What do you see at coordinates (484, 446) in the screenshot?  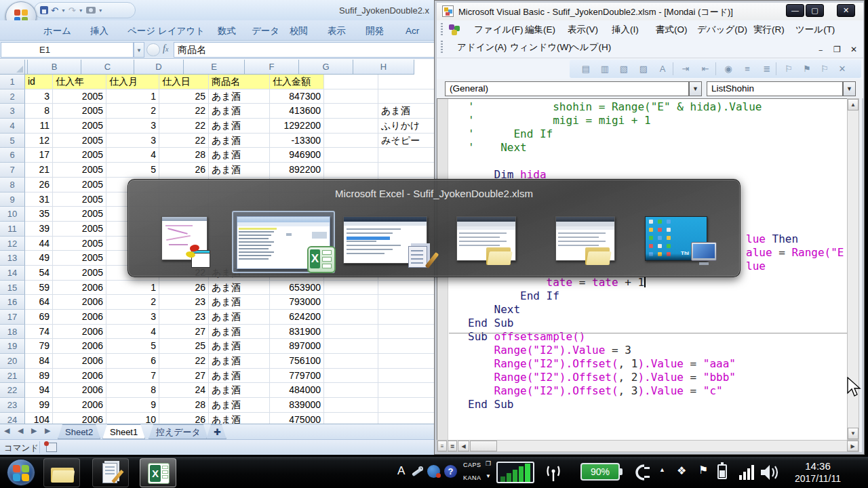 I see `scroll-thumb` at bounding box center [484, 446].